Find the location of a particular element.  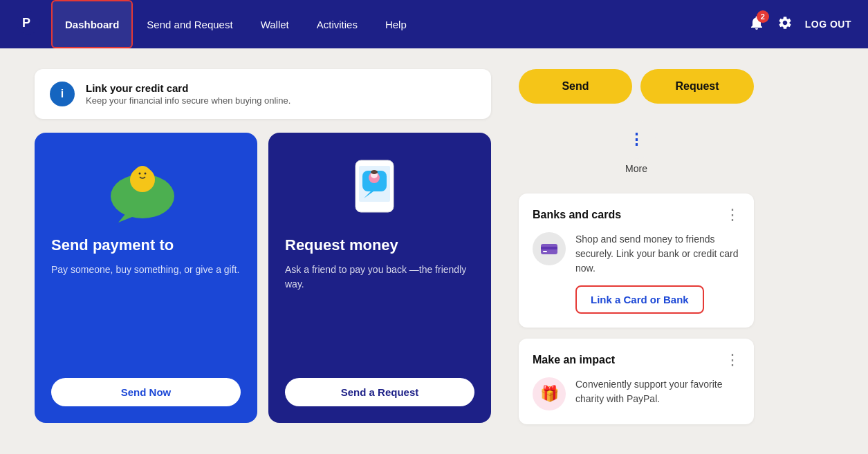

info-banner: i Link your credit card Keep your financ… is located at coordinates (263, 94).